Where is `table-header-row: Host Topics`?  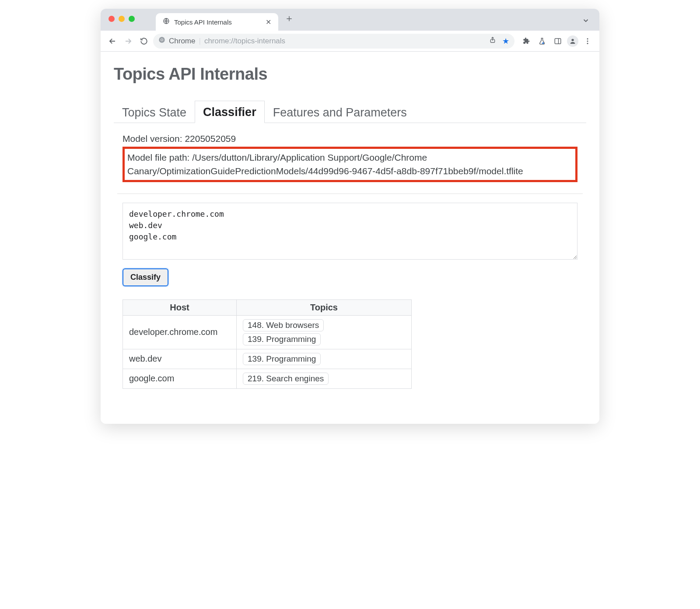 table-header-row: Host Topics is located at coordinates (267, 307).